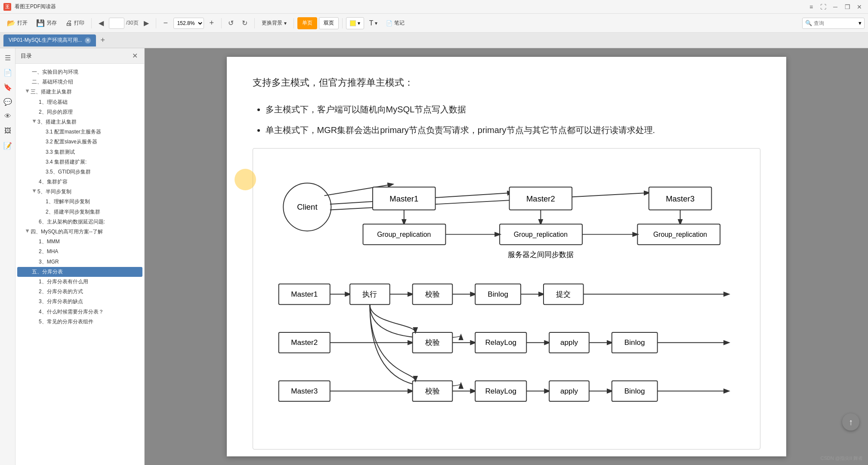  What do you see at coordinates (307, 23) in the screenshot?
I see `single-page-button: 单页` at bounding box center [307, 23].